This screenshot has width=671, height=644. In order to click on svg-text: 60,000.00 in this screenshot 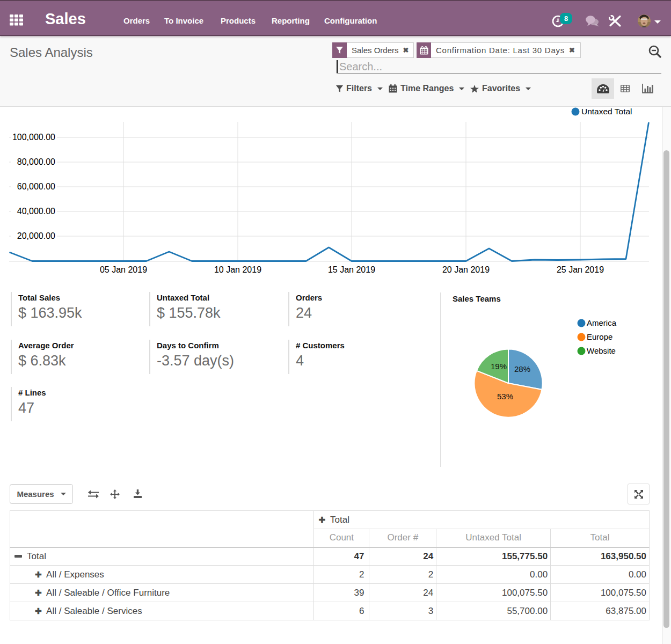, I will do `click(37, 187)`.